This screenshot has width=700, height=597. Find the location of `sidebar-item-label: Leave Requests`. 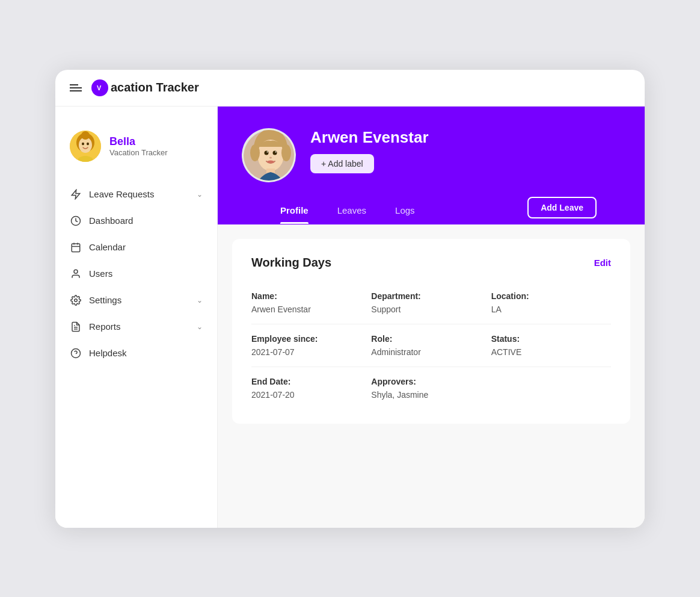

sidebar-item-label: Leave Requests is located at coordinates (140, 194).